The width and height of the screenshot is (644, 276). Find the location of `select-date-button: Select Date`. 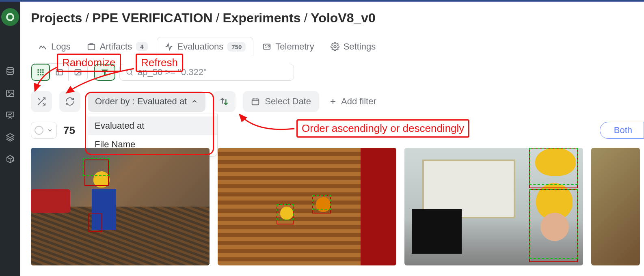

select-date-button: Select Date is located at coordinates (281, 101).